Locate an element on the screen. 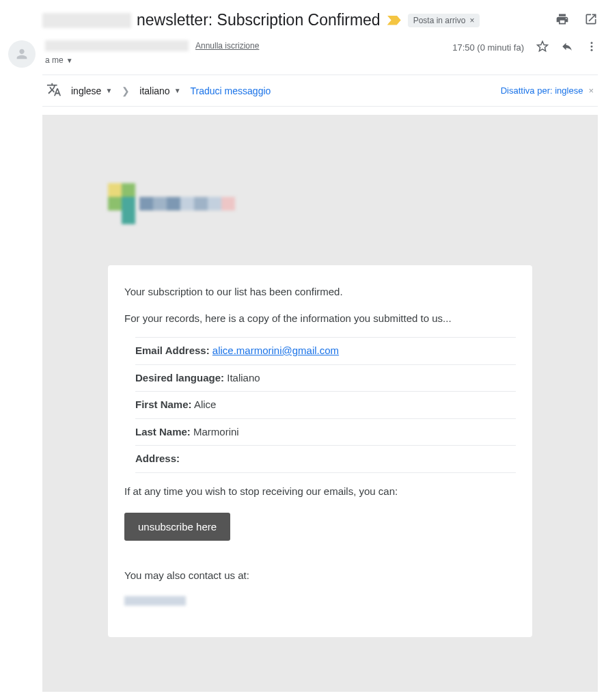 The width and height of the screenshot is (606, 700). reply-icon is located at coordinates (567, 48).